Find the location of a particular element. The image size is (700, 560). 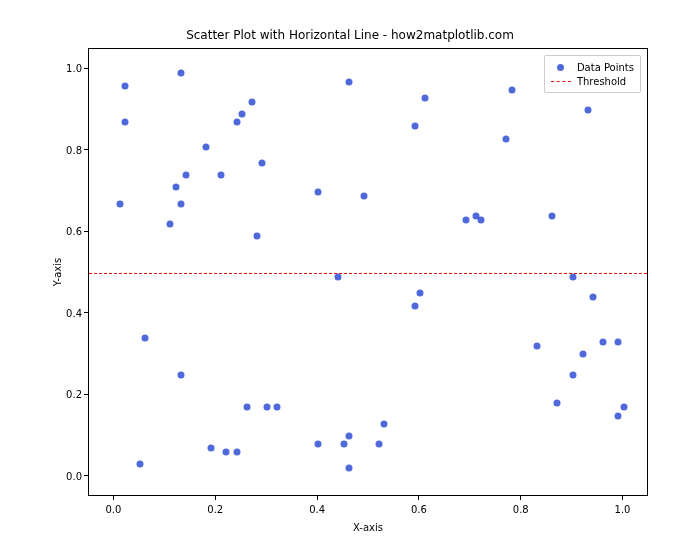

x-tick-label: 0.2 is located at coordinates (215, 510).